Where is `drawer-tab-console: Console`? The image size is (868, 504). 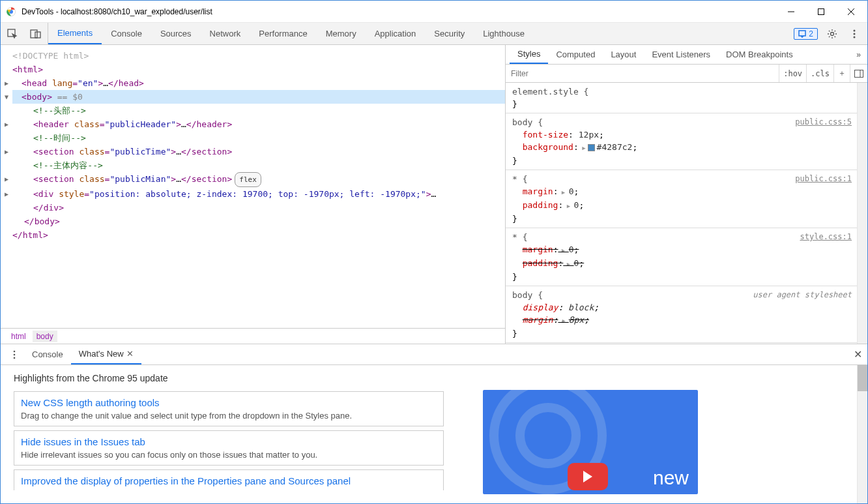
drawer-tab-console: Console is located at coordinates (48, 355).